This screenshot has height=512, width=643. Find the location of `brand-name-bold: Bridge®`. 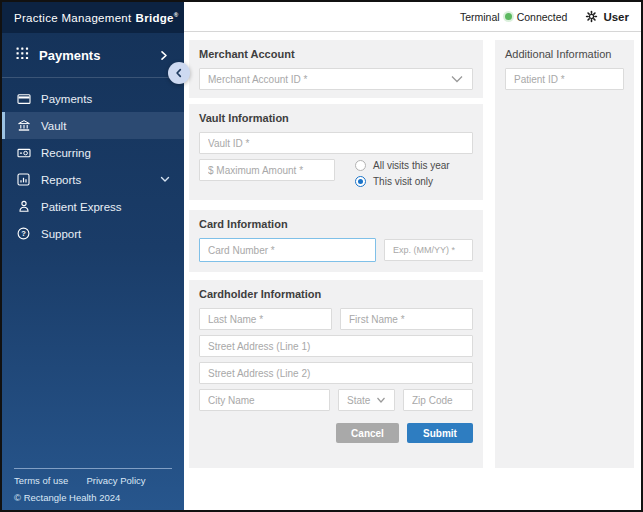

brand-name-bold: Bridge® is located at coordinates (158, 18).